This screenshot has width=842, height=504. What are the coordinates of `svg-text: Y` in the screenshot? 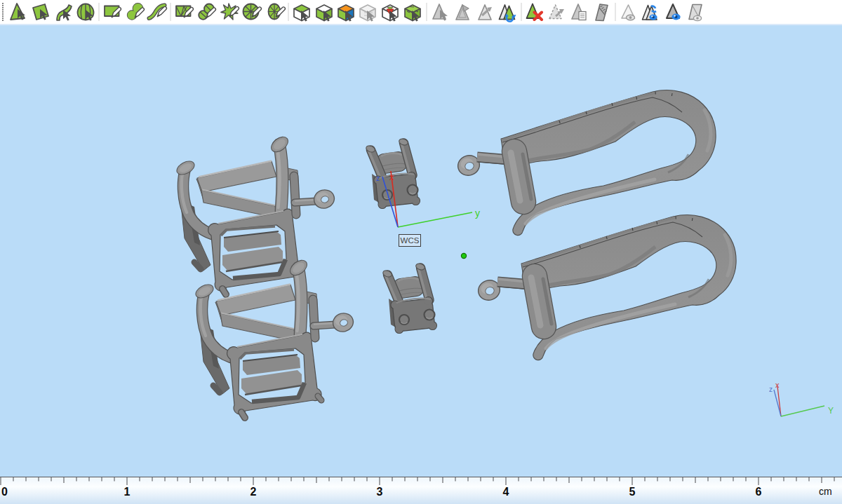 It's located at (831, 411).